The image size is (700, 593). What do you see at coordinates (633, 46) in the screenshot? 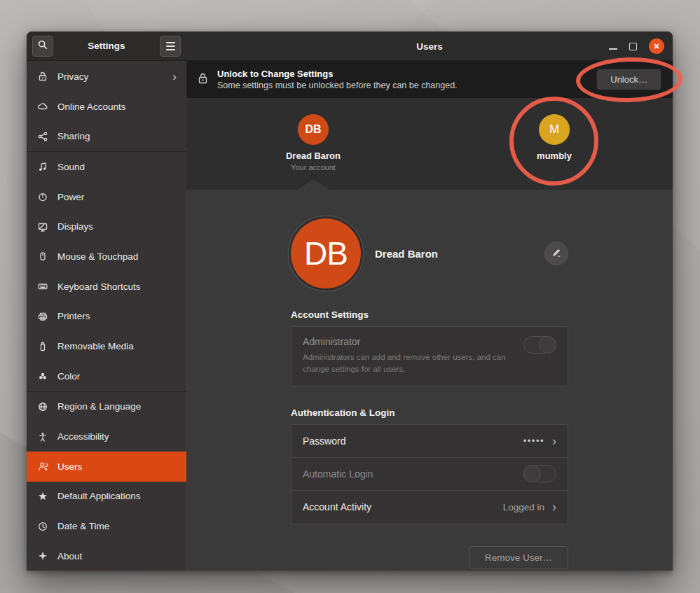
I see `maximize-button` at bounding box center [633, 46].